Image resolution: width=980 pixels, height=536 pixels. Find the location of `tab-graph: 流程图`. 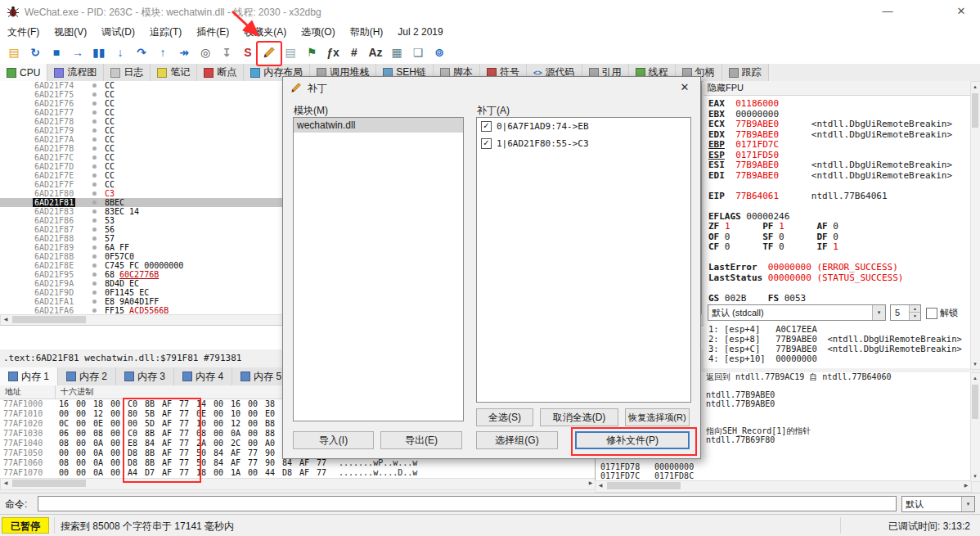

tab-graph: 流程图 is located at coordinates (75, 72).